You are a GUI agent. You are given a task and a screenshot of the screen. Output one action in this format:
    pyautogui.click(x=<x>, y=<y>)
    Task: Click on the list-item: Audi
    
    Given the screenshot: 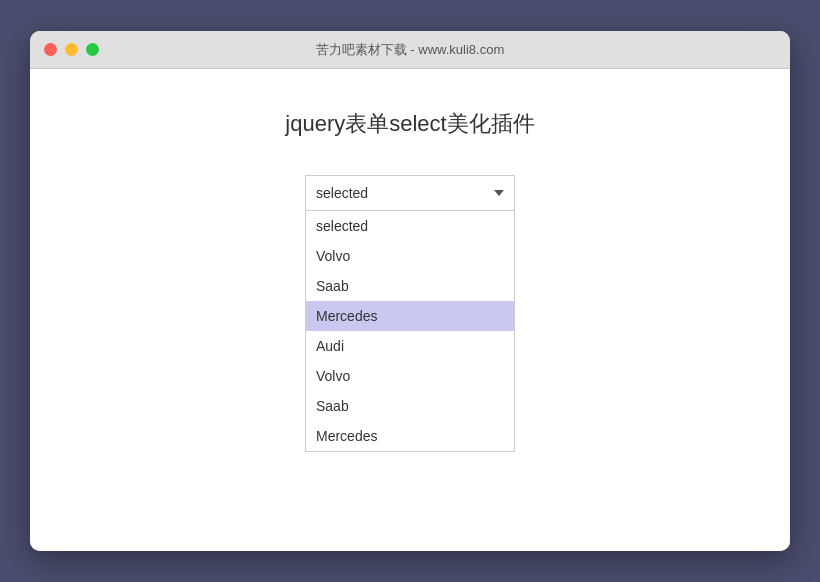 What is the action you would take?
    pyautogui.click(x=410, y=346)
    